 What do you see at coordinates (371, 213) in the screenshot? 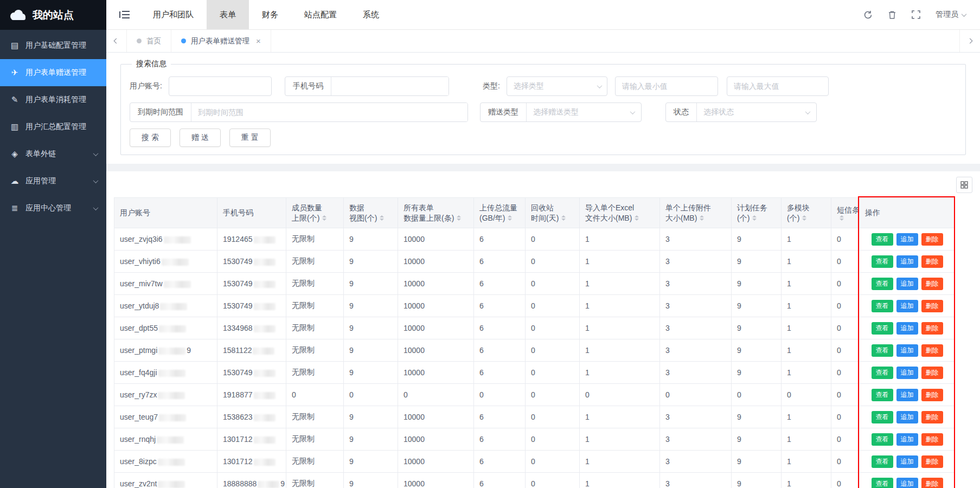
I see `column-header-3: 数据视图(个)` at bounding box center [371, 213].